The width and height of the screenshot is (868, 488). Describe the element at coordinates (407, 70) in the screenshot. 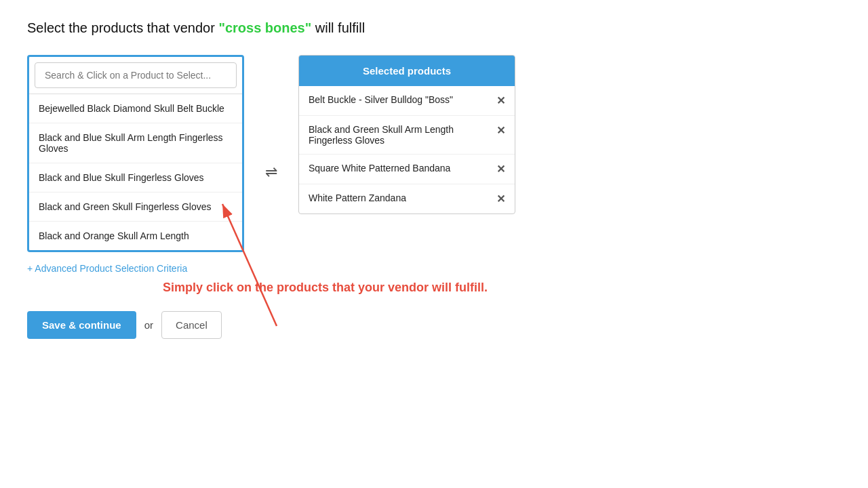

I see `selected-products-title: Selected products` at that location.